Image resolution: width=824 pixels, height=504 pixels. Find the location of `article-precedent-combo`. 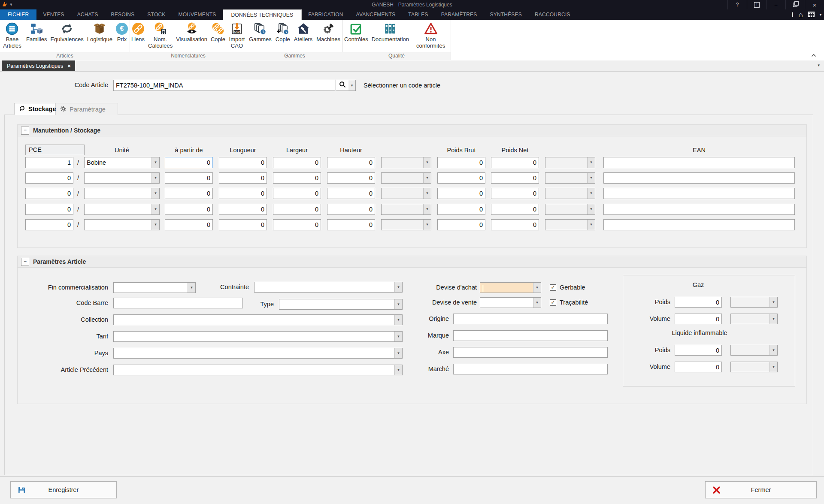

article-precedent-combo is located at coordinates (258, 370).